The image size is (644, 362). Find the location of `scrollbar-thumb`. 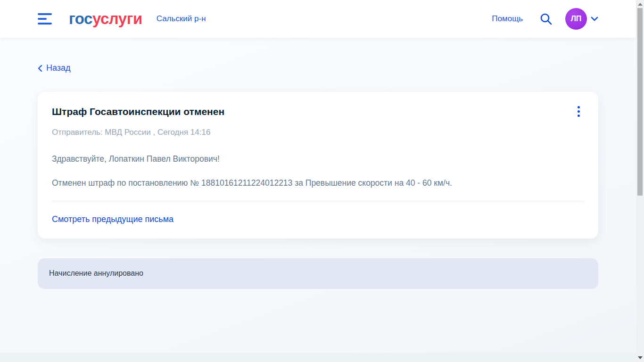

scrollbar-thumb is located at coordinates (640, 102).